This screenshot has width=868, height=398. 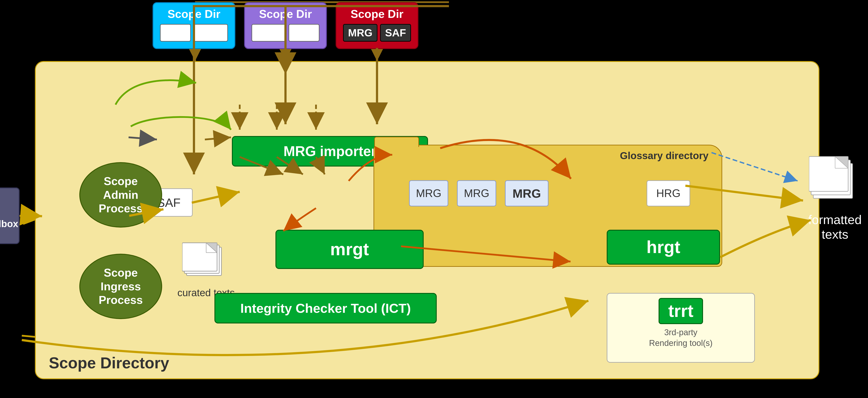 I want to click on glossary-directory-label: Glossary directory, so click(x=664, y=156).